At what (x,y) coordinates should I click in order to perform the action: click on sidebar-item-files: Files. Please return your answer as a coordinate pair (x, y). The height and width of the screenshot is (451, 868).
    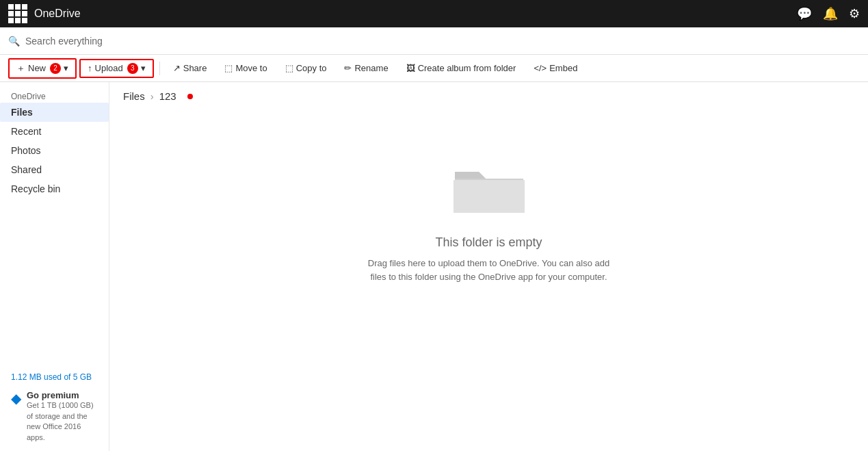
    Looking at the image, I should click on (55, 112).